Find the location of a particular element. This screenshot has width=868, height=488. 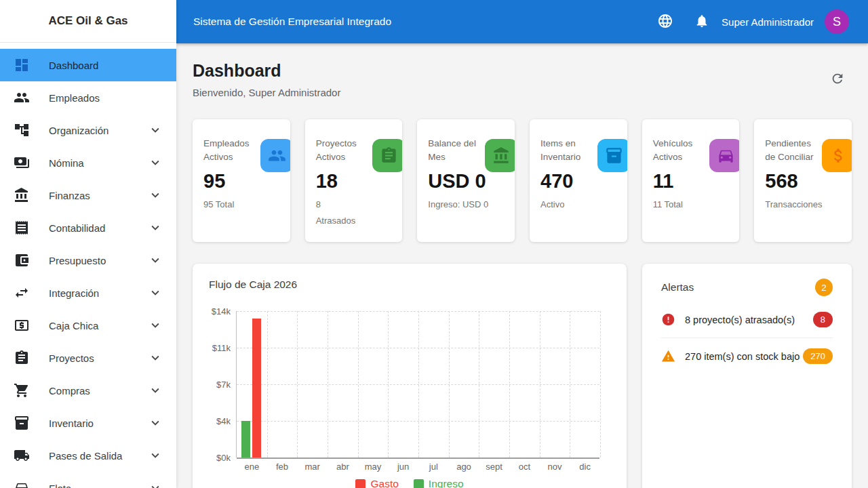

error-icon is located at coordinates (669, 320).